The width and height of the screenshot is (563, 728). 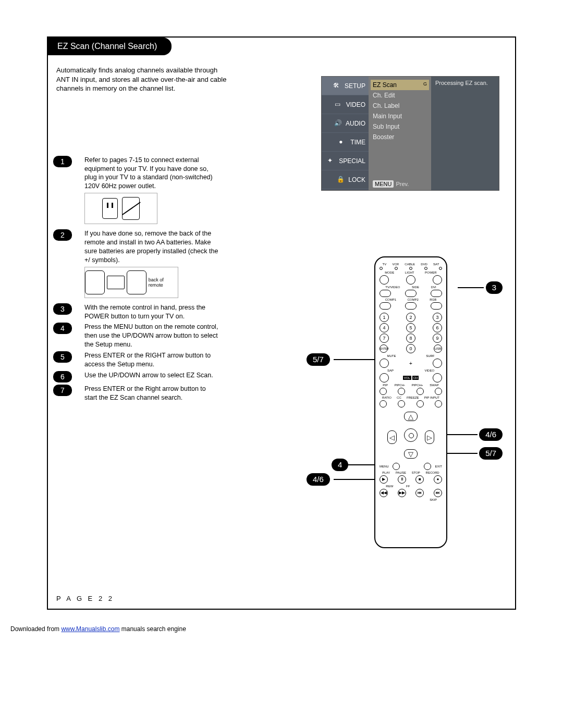 What do you see at coordinates (411, 287) in the screenshot?
I see `remote-input-labels1: TV/VIDEO SIDE DVI` at bounding box center [411, 287].